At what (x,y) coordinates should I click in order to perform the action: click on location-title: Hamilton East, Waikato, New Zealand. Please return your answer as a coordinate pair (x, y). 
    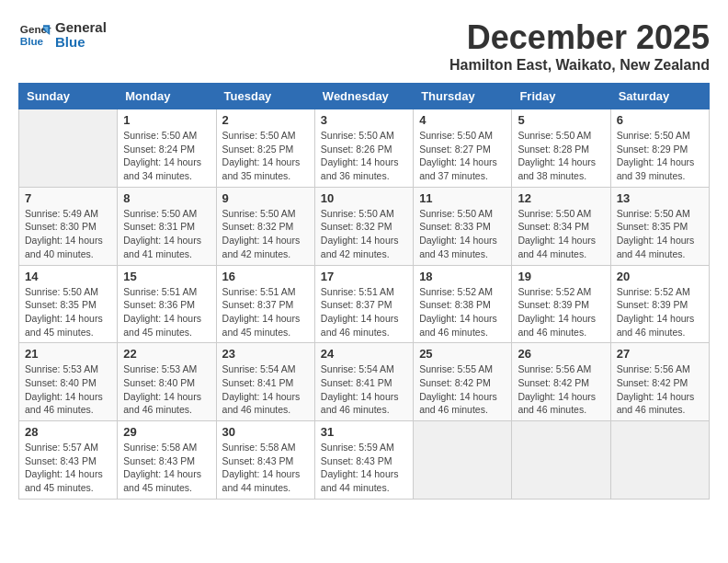
    Looking at the image, I should click on (579, 65).